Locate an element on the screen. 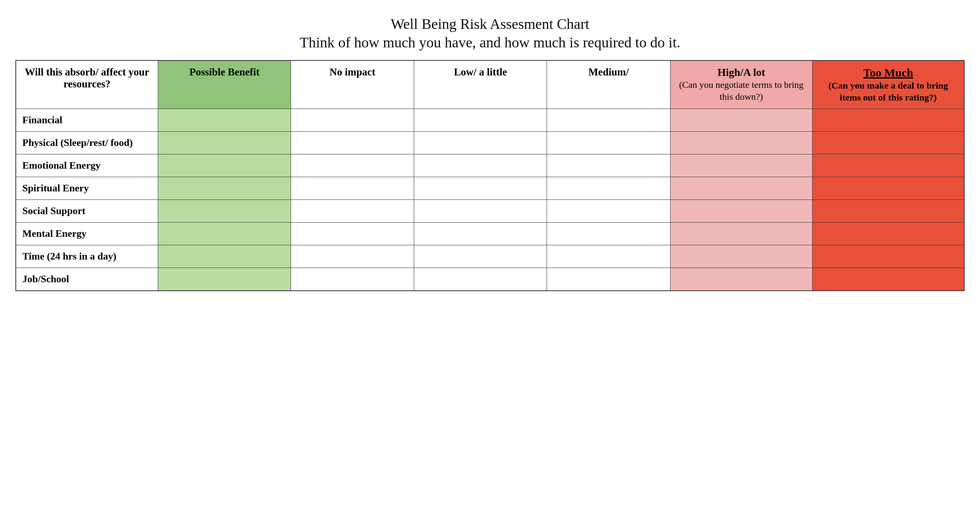 The height and width of the screenshot is (531, 980). col-header-benefit: Possible Benefit is located at coordinates (225, 85).